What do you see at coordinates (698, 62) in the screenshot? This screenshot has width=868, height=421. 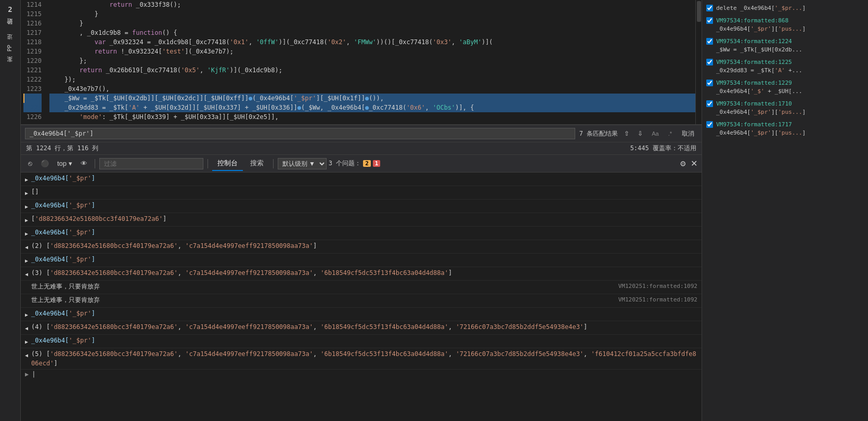 I see `code-scrollbar` at bounding box center [698, 62].